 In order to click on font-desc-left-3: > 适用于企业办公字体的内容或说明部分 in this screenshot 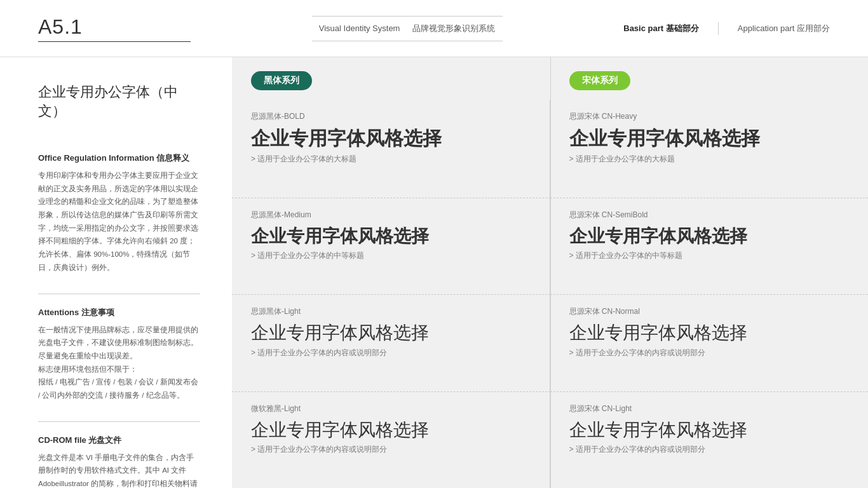, I will do `click(391, 450)`.